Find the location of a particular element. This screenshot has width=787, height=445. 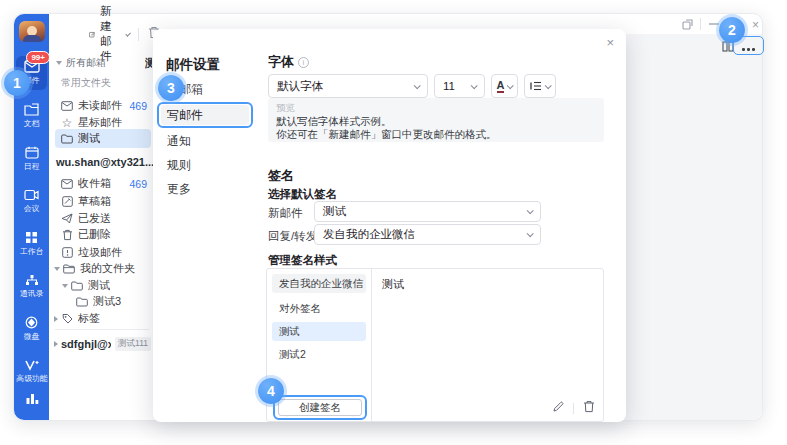

font-preview-box: 预览 默认写信字体样式示例。 你还可在「新建邮件」窗口中更改邮件的格式。 is located at coordinates (436, 120).